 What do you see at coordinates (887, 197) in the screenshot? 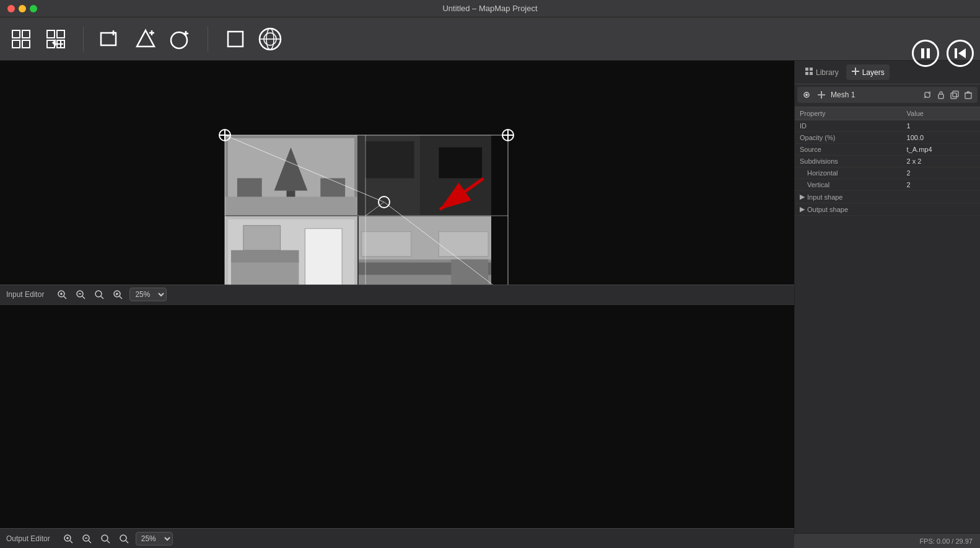
I see `input-shape-group: ▶ Input shape` at bounding box center [887, 197].